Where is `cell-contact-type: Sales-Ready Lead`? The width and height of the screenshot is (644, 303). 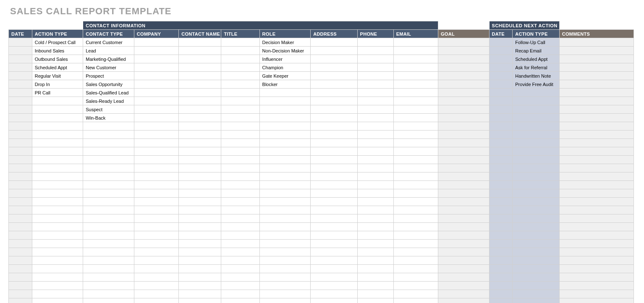
cell-contact-type: Sales-Ready Lead is located at coordinates (109, 101).